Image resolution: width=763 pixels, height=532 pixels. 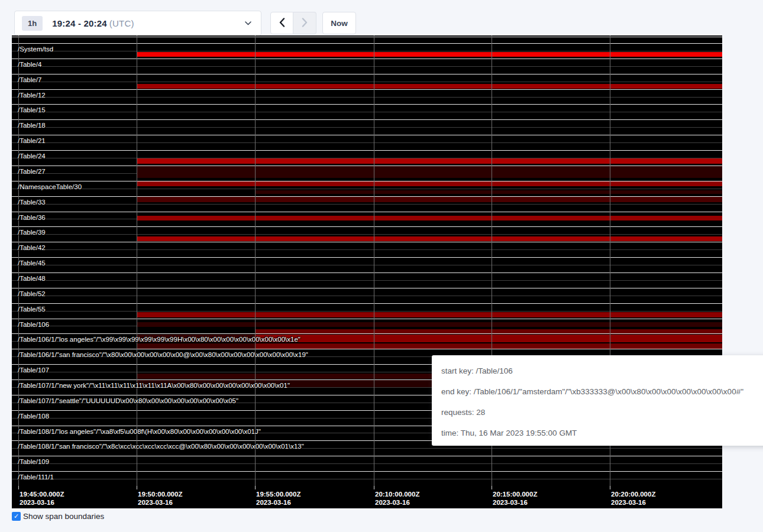 What do you see at coordinates (282, 23) in the screenshot?
I see `prev-range-button` at bounding box center [282, 23].